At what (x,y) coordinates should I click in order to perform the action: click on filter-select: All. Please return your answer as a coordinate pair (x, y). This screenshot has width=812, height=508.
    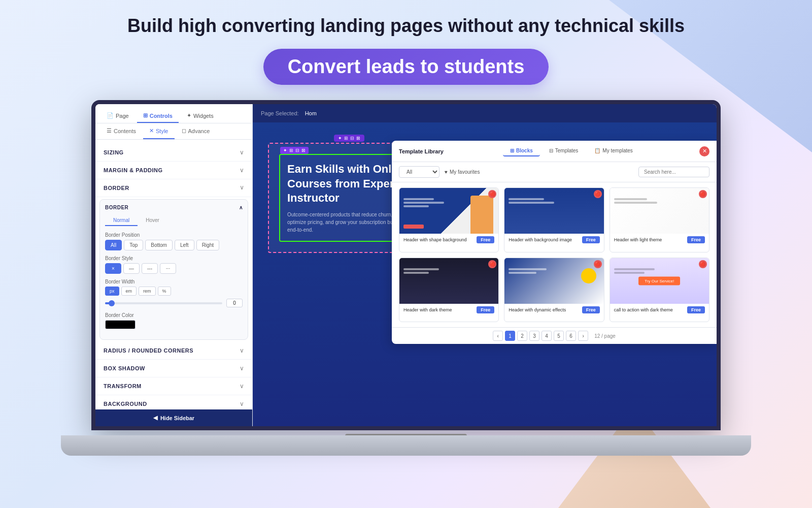
    Looking at the image, I should click on (419, 172).